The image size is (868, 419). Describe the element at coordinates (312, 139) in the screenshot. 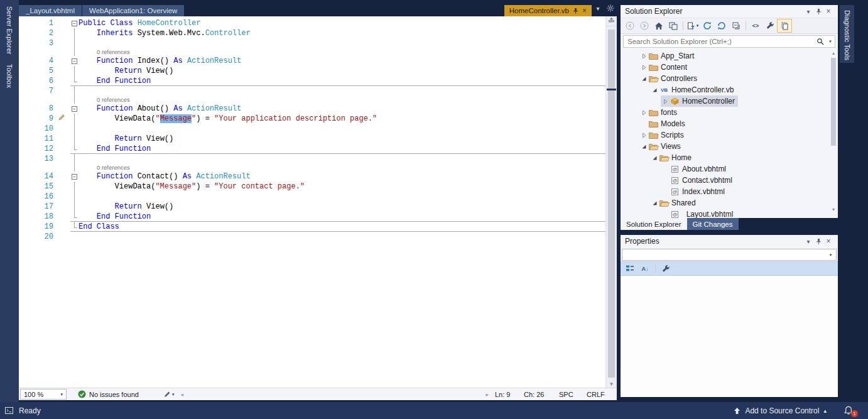

I see `code-line: 11 Return View()` at that location.